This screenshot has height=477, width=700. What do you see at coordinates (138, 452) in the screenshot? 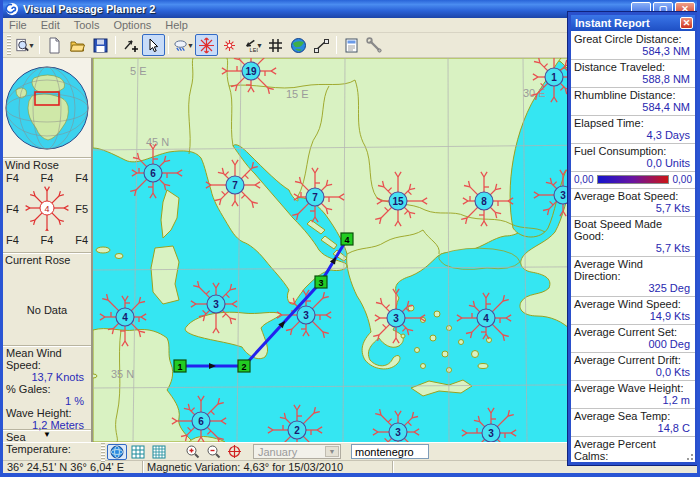
I see `grid-mode-1-button` at bounding box center [138, 452].